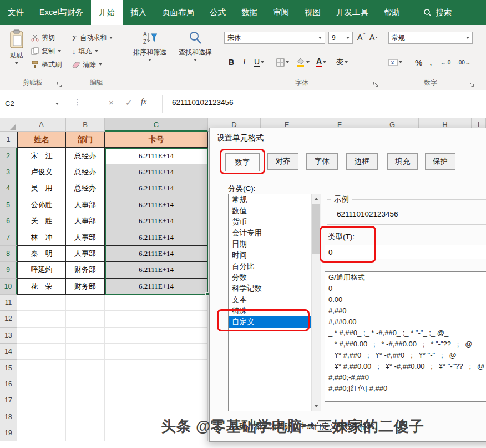 This screenshot has width=486, height=448. What do you see at coordinates (85, 155) in the screenshot?
I see `cell-B2: 总经办` at bounding box center [85, 155].